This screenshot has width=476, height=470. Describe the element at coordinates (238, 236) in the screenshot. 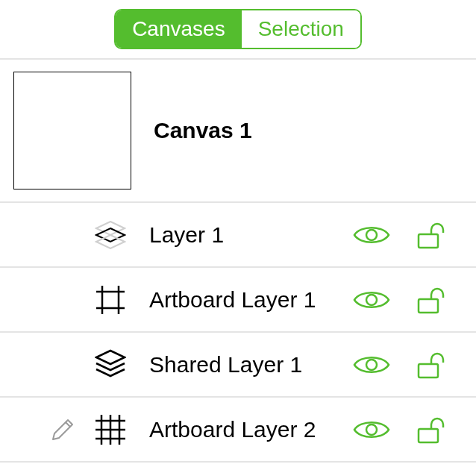

I see `layer-row: Layer 1` at that location.